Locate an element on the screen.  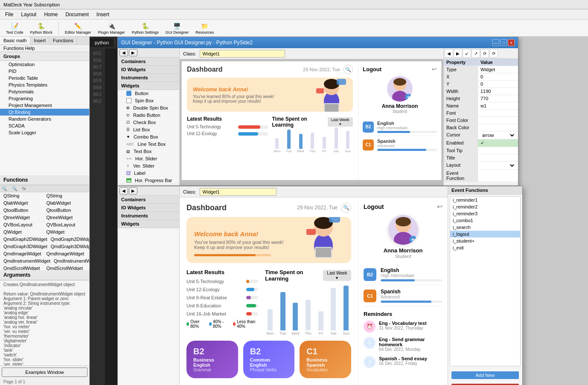
event-logout: i_logout is located at coordinates (485, 234).